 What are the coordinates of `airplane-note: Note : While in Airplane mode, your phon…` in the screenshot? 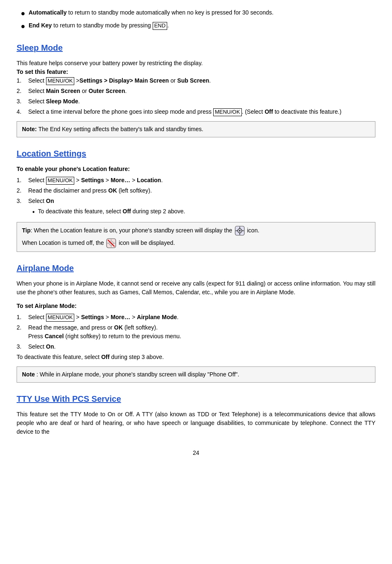 It's located at (196, 374).